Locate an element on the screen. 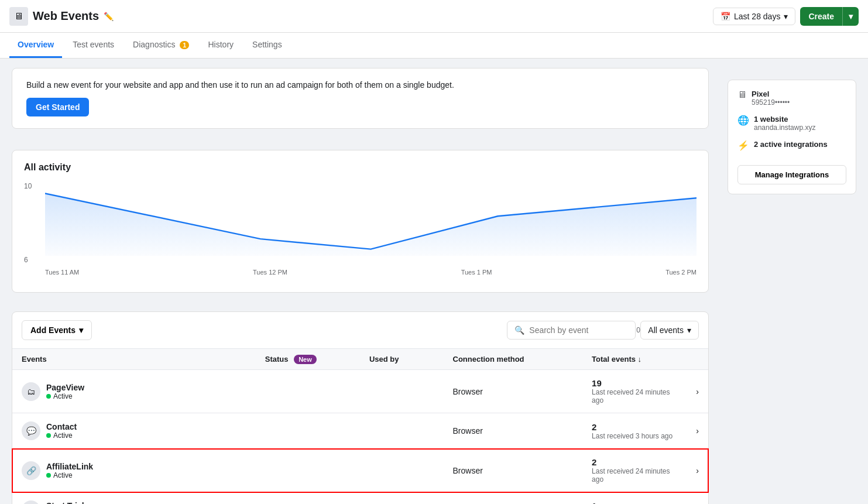  event-connection-contact: Browser is located at coordinates (513, 431).